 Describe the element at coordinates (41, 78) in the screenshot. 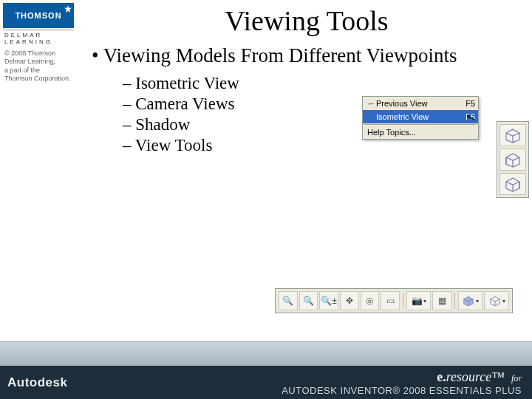

I see `copyright-line: Thomson Corporation.` at that location.